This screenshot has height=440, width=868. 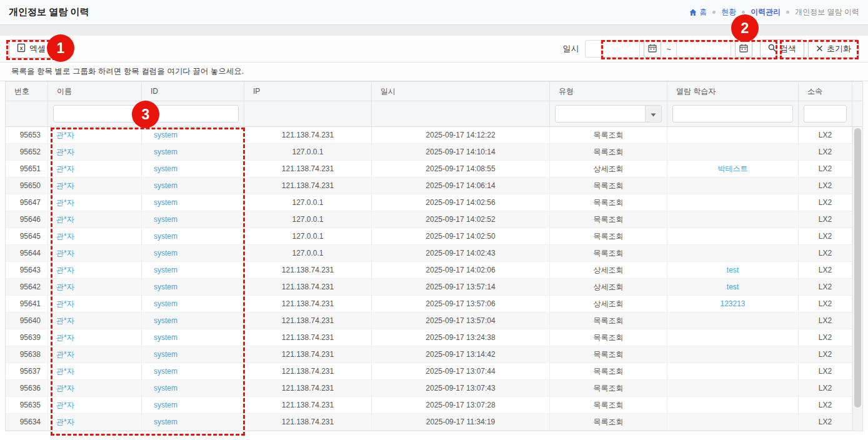 What do you see at coordinates (434, 202) in the screenshot?
I see `table-row: 95647관*자system127.0.0.12025-09-17 14:02:…` at bounding box center [434, 202].